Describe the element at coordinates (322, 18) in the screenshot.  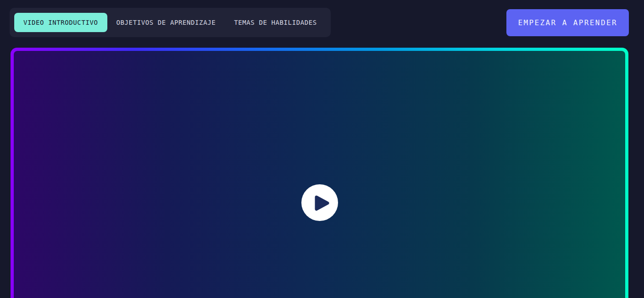
I see `header: VIDEO INTRODUCTIVO OBJETIVOS DE APRENDIZ…` at that location.